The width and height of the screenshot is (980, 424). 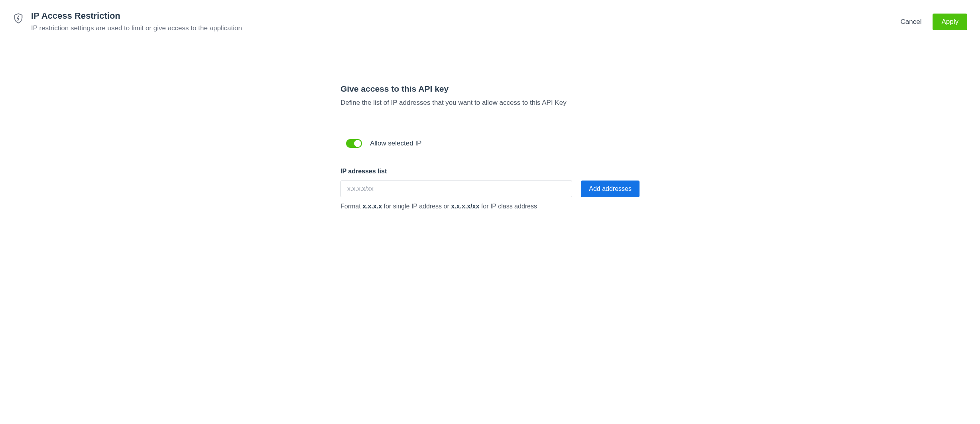 What do you see at coordinates (933, 20) in the screenshot?
I see `header-actions: Cancel Apply` at bounding box center [933, 20].